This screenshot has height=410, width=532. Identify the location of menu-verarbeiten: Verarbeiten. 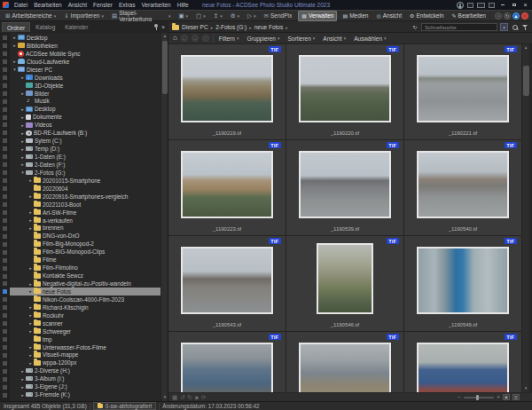
(156, 5).